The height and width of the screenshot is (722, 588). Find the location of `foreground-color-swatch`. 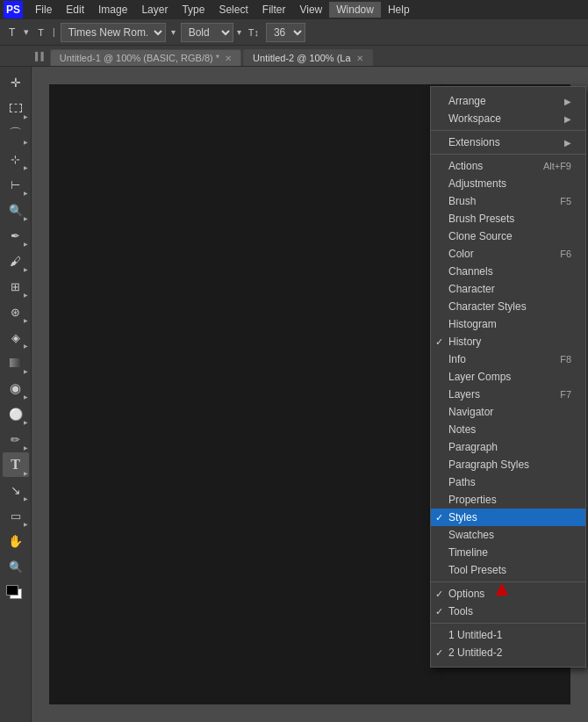

foreground-color-swatch is located at coordinates (12, 590).